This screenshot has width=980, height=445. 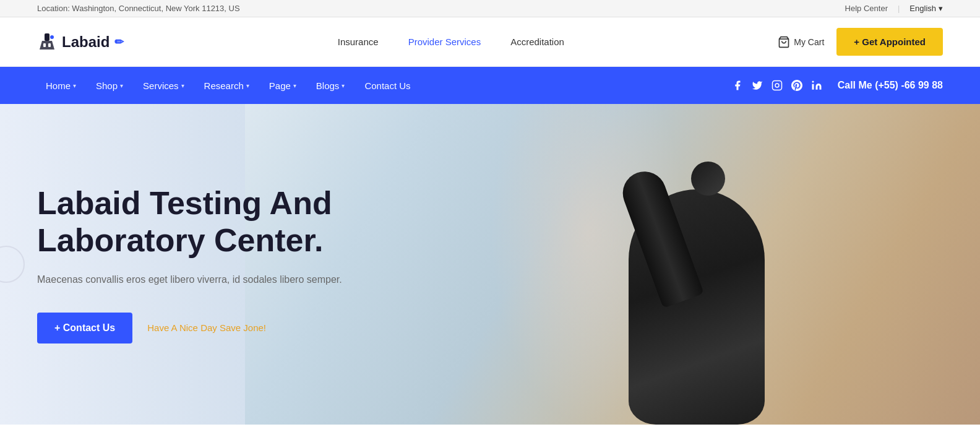 What do you see at coordinates (926, 9) in the screenshot?
I see `language-selector: English ▾` at bounding box center [926, 9].